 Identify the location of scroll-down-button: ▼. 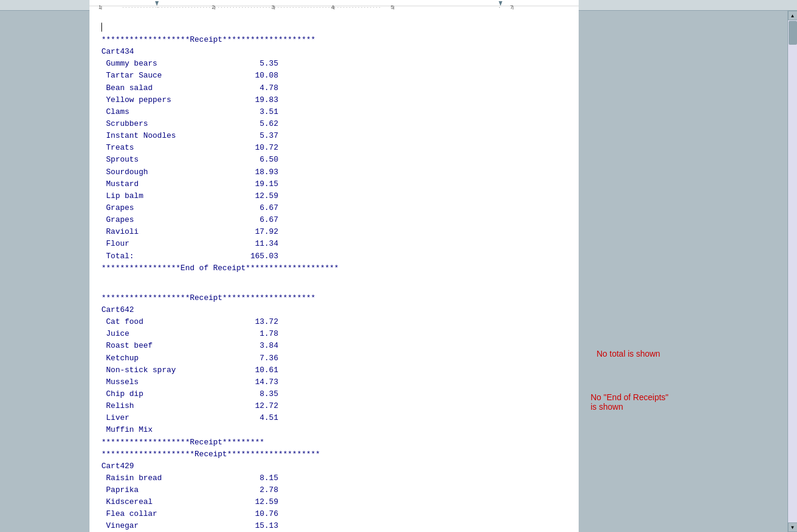
(793, 527).